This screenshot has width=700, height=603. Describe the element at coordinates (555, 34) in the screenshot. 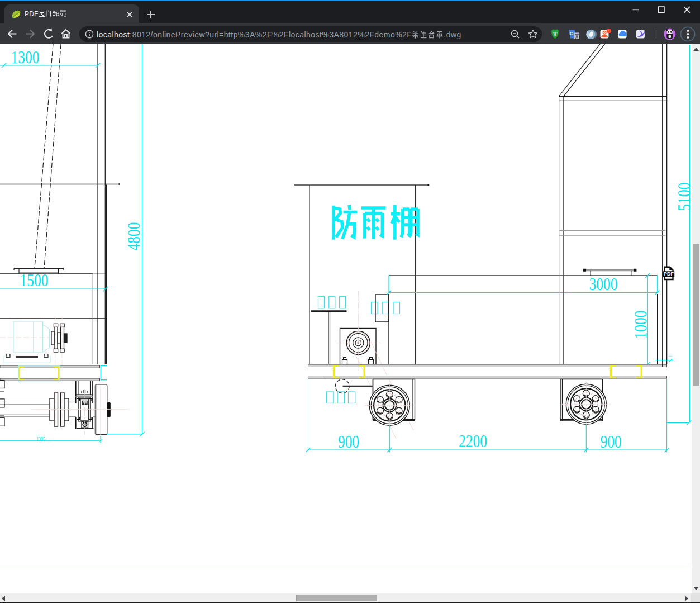

I see `svg-text: T` at that location.